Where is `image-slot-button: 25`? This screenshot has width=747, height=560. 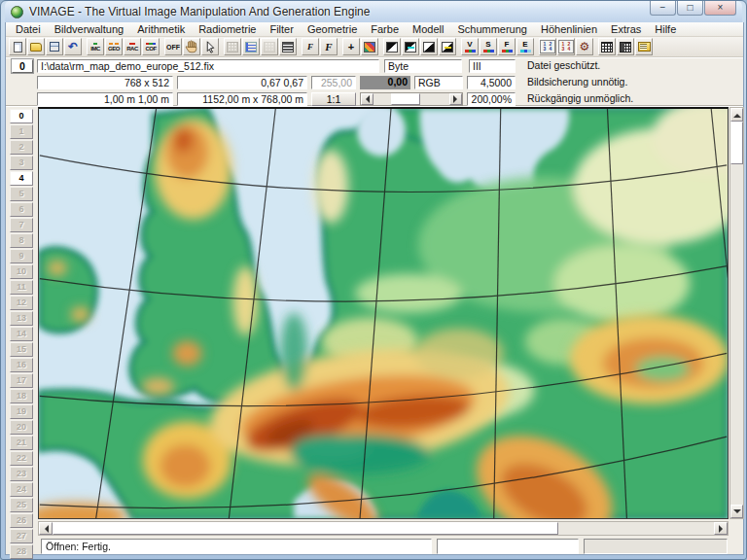 image-slot-button: 25 is located at coordinates (21, 506).